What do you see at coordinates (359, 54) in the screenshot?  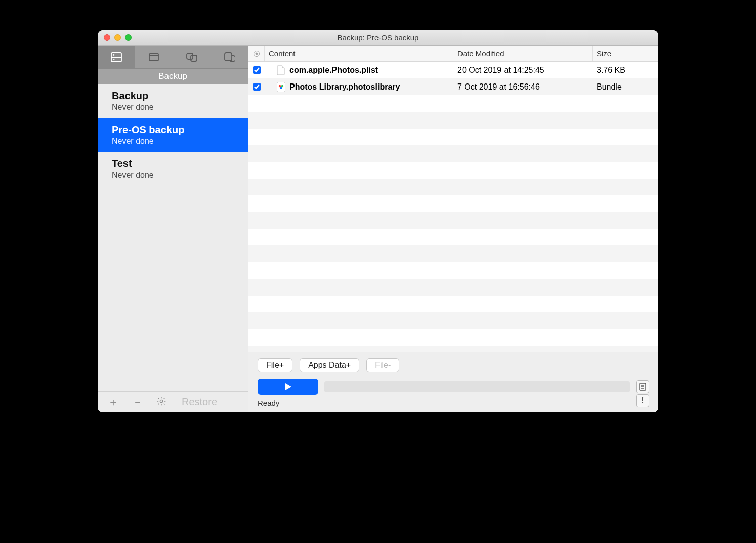 I see `col-content: Content` at bounding box center [359, 54].